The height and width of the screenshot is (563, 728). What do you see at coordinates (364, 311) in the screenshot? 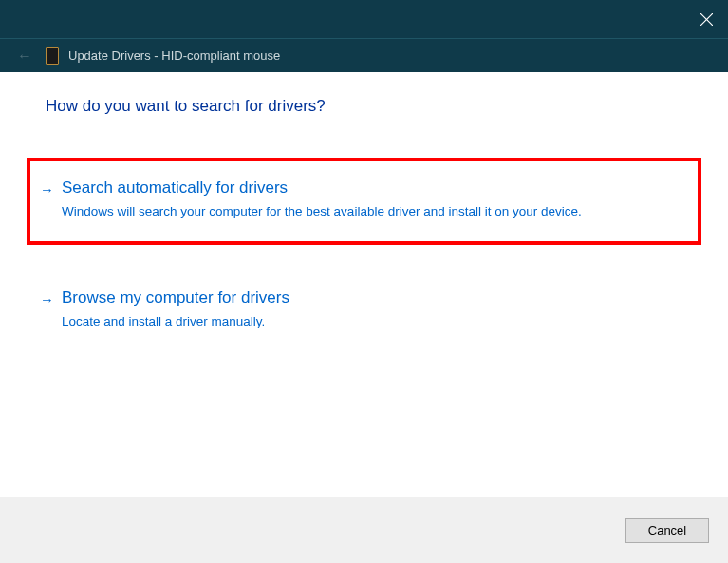
I see `option-browse-computer: → Browse my computer for drivers Locate …` at bounding box center [364, 311].